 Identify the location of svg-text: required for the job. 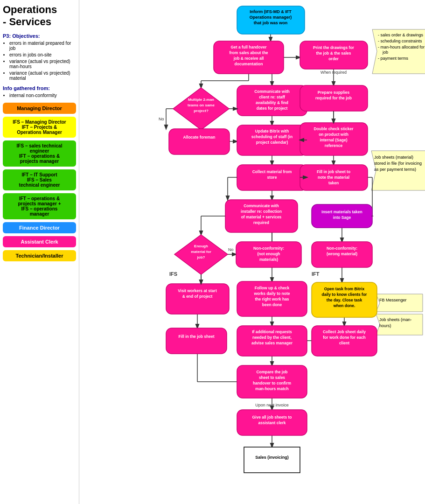
(334, 98).